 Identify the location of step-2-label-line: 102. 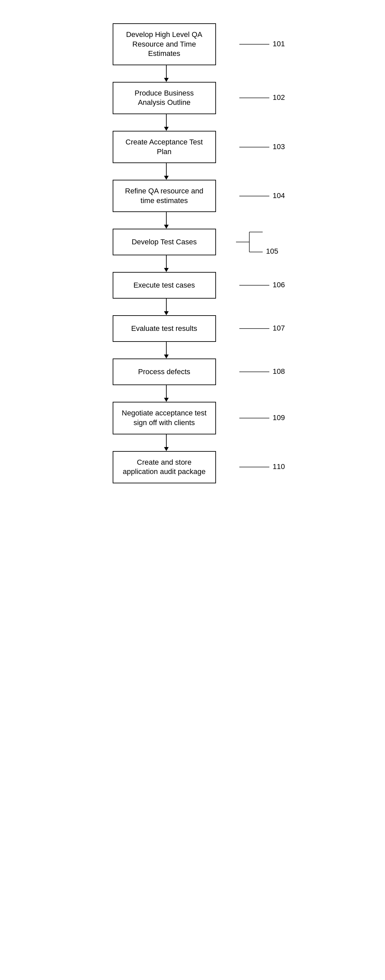
(266, 98).